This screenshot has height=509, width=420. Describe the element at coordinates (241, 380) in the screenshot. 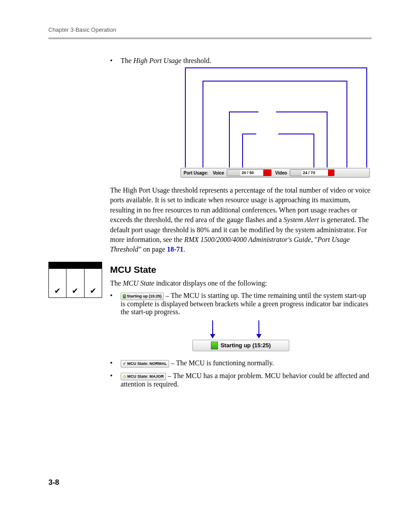

I see `mcu-state-item: • ⚠MCU State: MAJOR – The MCU has a majo…` at that location.